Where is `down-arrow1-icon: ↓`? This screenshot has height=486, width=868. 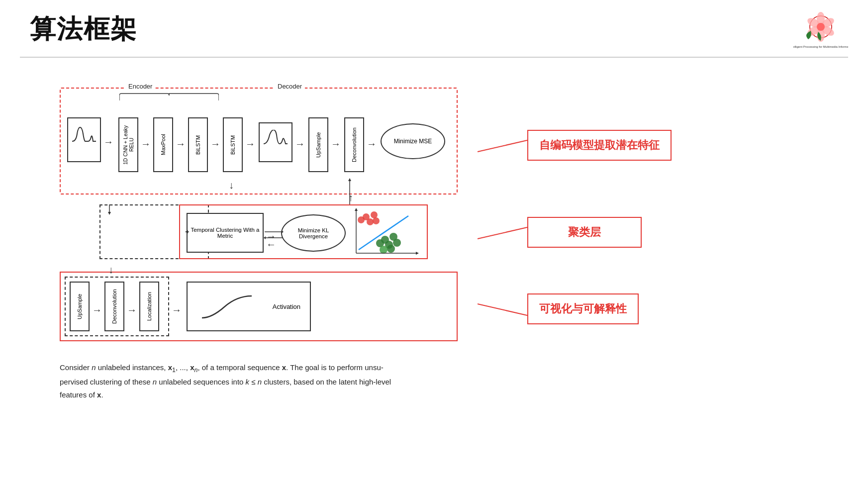 down-arrow1-icon: ↓ is located at coordinates (231, 185).